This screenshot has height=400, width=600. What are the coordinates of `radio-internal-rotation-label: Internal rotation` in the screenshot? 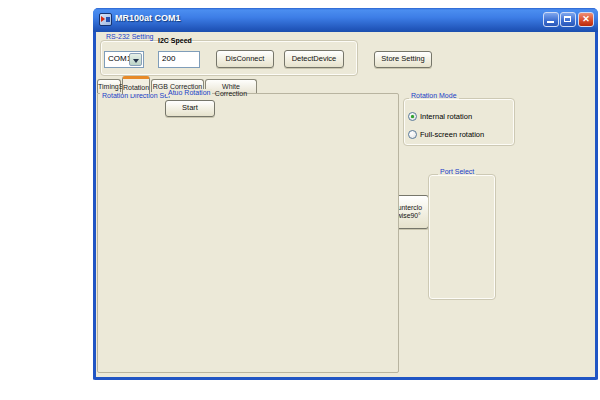 It's located at (446, 116).